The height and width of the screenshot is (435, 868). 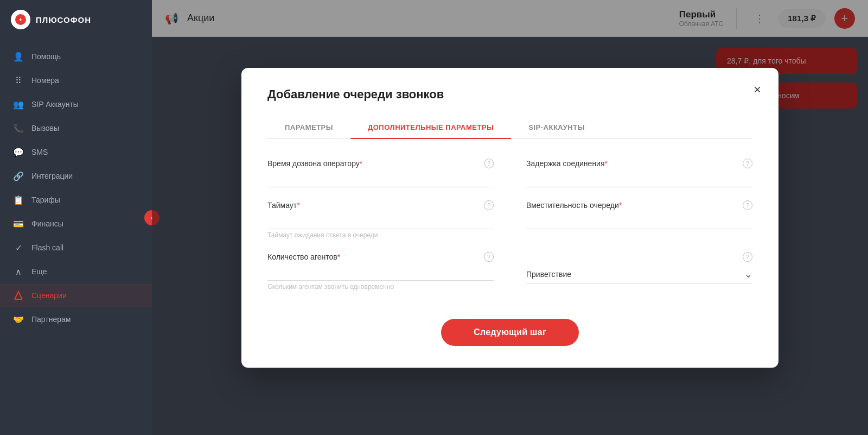 What do you see at coordinates (76, 319) in the screenshot?
I see `sidebar-item-partners: 🤝 Партнерам` at bounding box center [76, 319].